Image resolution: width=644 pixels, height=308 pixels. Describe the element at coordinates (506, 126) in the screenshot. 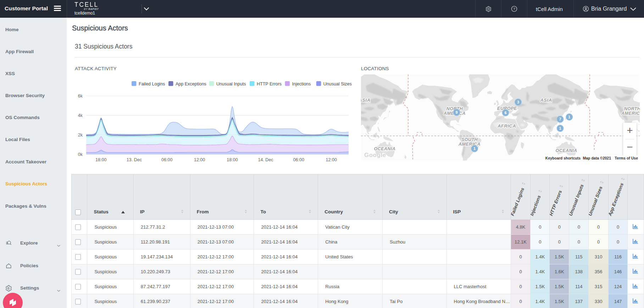

I see `svg-text: AFRICA` at that location.